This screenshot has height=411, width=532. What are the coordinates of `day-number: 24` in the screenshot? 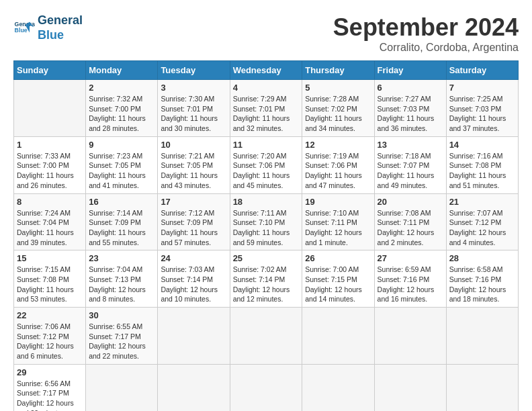 It's located at (193, 258).